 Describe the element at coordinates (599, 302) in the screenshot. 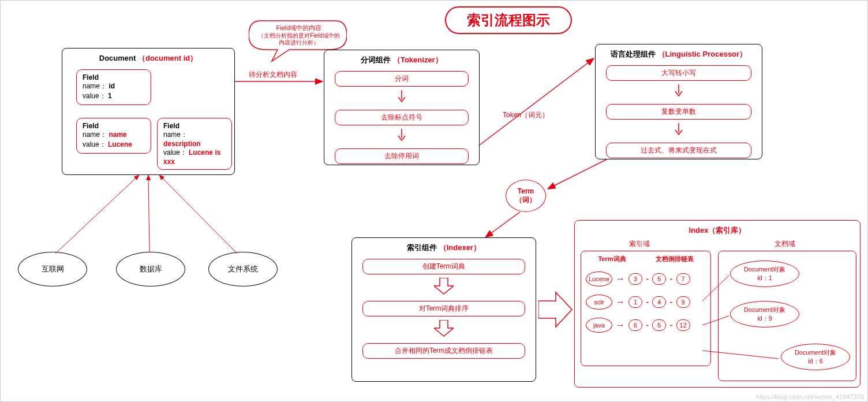

I see `term-solr: solr` at that location.